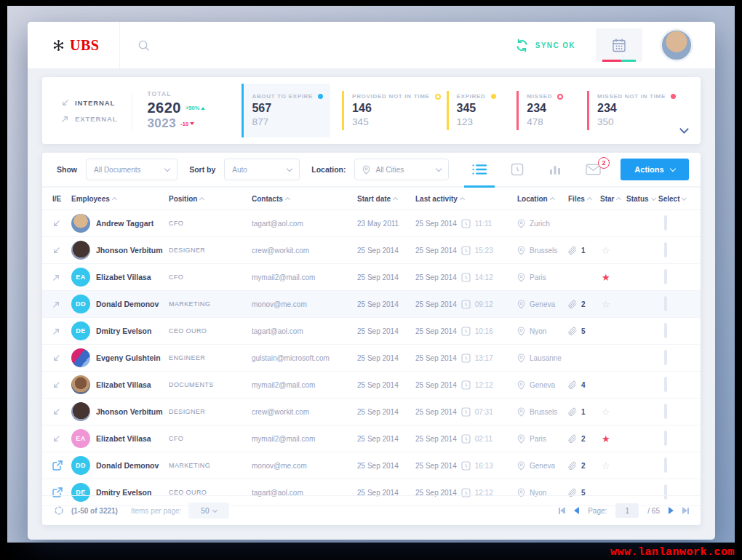 The width and height of the screenshot is (742, 560). Describe the element at coordinates (584, 332) in the screenshot. I see `files-cell: 5` at that location.